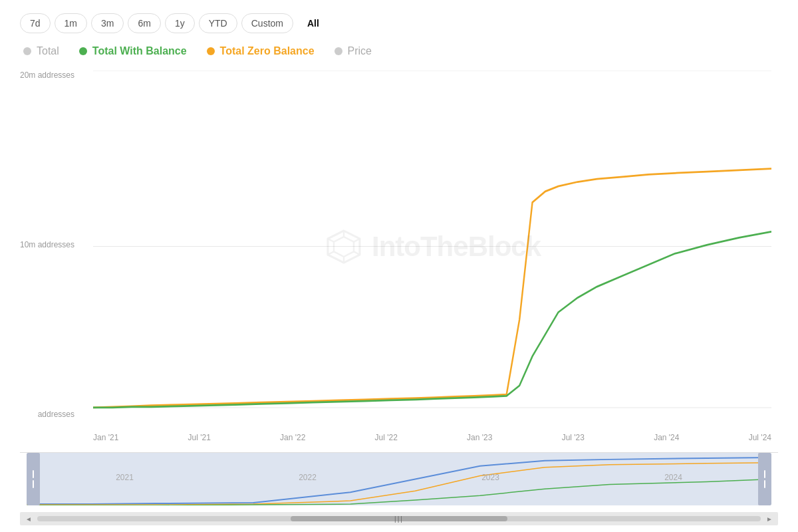  Describe the element at coordinates (47, 75) in the screenshot. I see `y-label-top: 20m addresses` at that location.